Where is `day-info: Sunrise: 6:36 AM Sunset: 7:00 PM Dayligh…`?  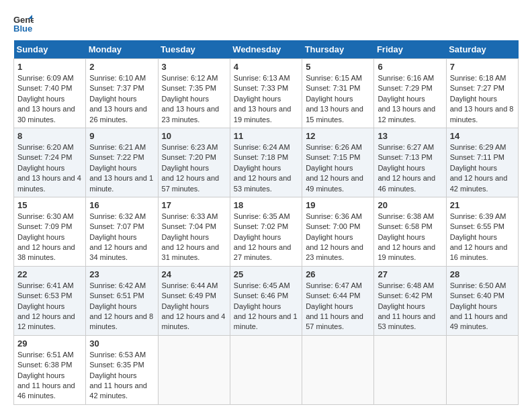 day-info: Sunrise: 6:36 AM Sunset: 7:00 PM Dayligh… is located at coordinates (338, 238).